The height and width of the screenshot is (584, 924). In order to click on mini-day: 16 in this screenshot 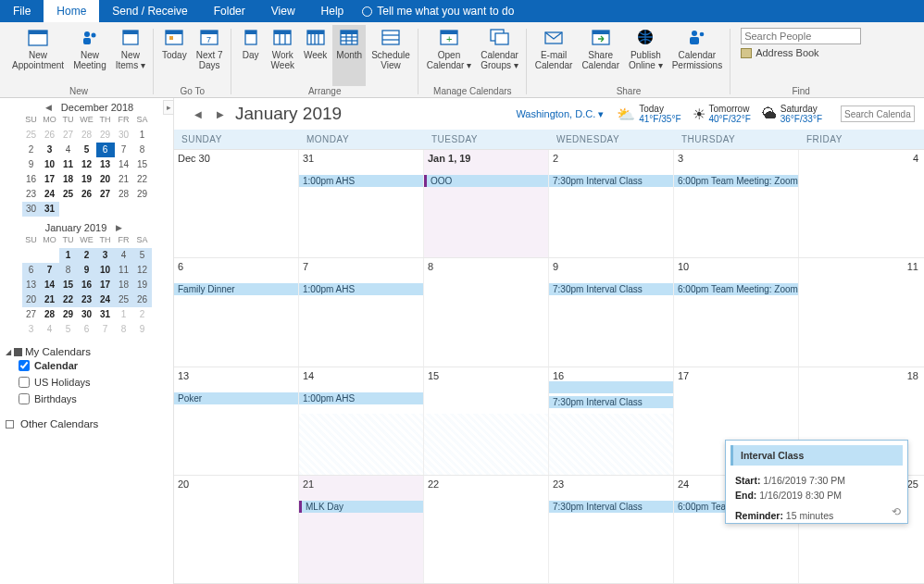, I will do `click(31, 180)`.